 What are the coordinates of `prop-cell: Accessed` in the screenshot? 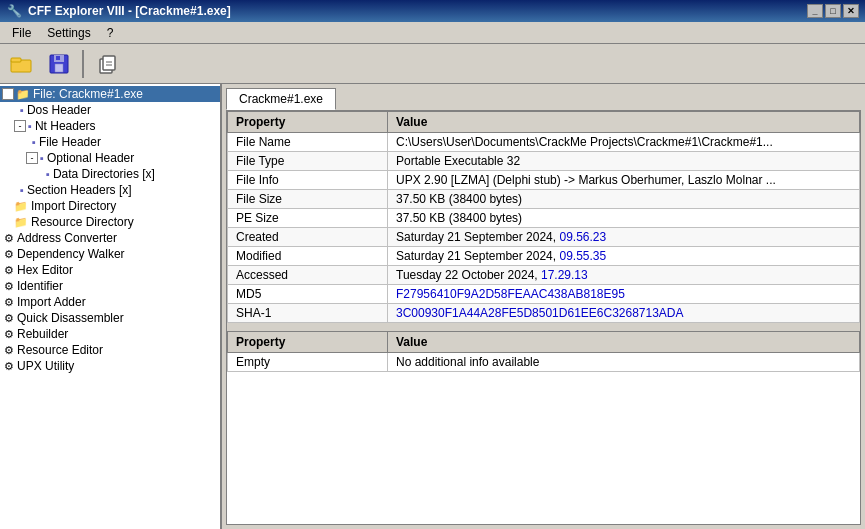 It's located at (308, 276).